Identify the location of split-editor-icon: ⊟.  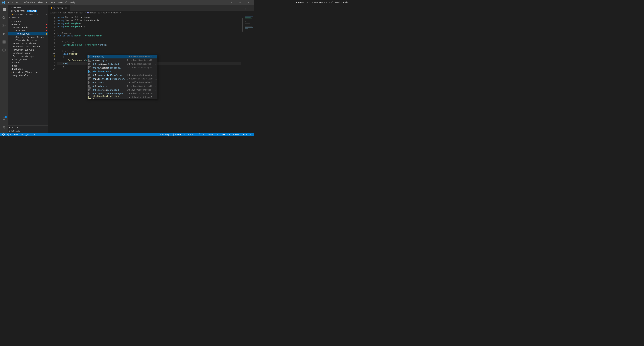
(246, 9).